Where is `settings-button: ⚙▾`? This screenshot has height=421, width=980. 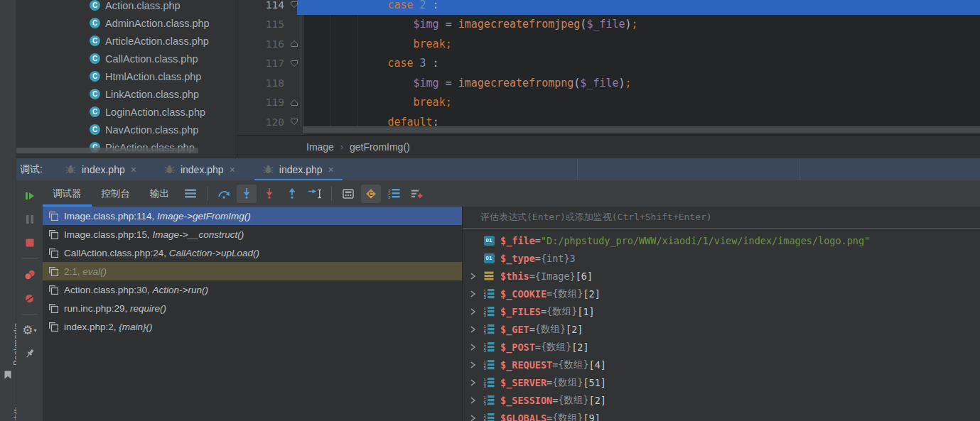
settings-button: ⚙▾ is located at coordinates (30, 330).